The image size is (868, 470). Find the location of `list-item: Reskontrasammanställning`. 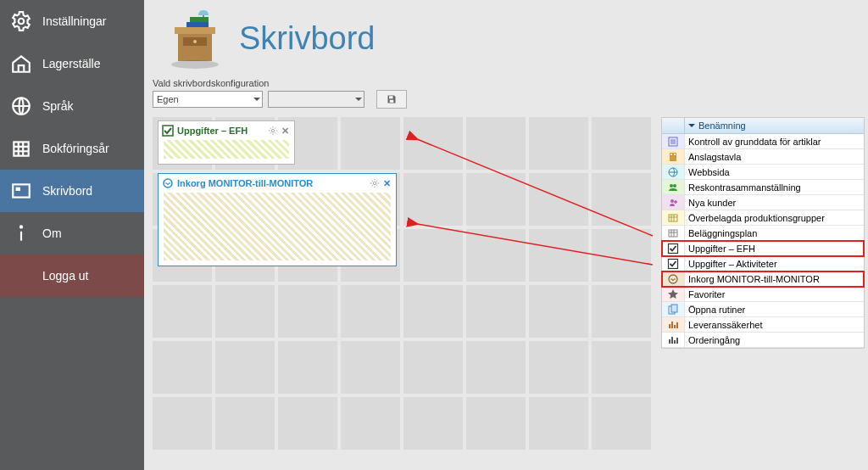

list-item: Reskontrasammanställning is located at coordinates (763, 187).